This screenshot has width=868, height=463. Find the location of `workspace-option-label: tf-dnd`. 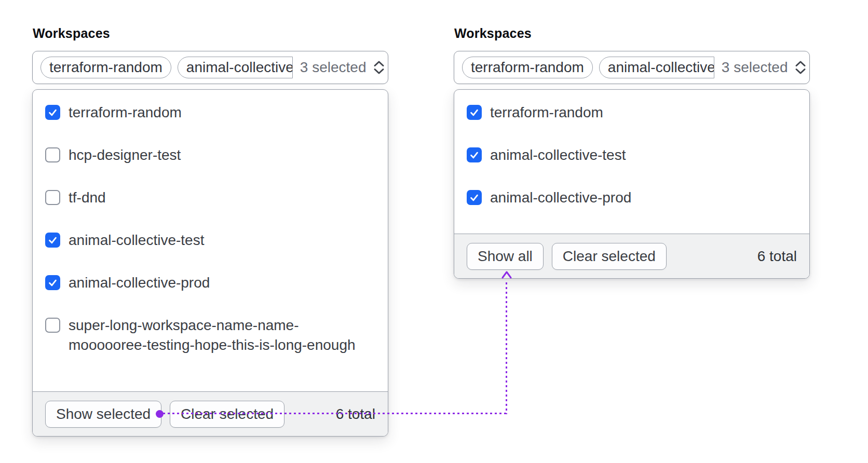

workspace-option-label: tf-dnd is located at coordinates (87, 198).